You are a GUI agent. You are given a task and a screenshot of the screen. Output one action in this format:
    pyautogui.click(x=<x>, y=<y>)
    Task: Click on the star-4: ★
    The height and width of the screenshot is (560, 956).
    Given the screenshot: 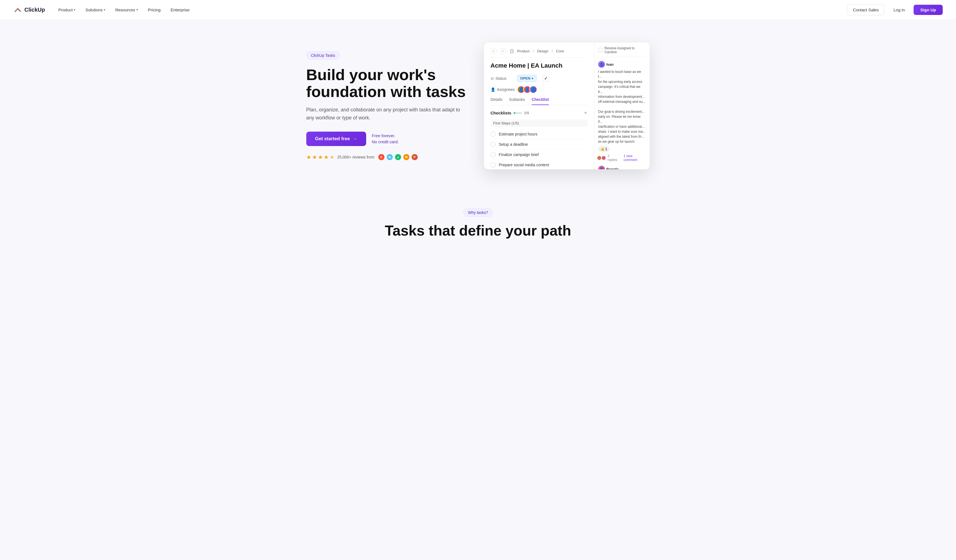 What is the action you would take?
    pyautogui.click(x=326, y=157)
    